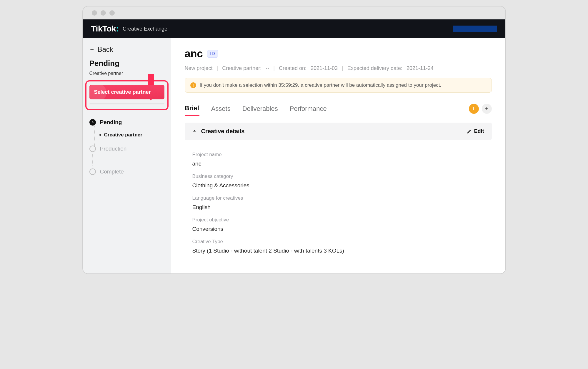 Image resolution: width=588 pixels, height=369 pixels. I want to click on project-title: anc, so click(194, 54).